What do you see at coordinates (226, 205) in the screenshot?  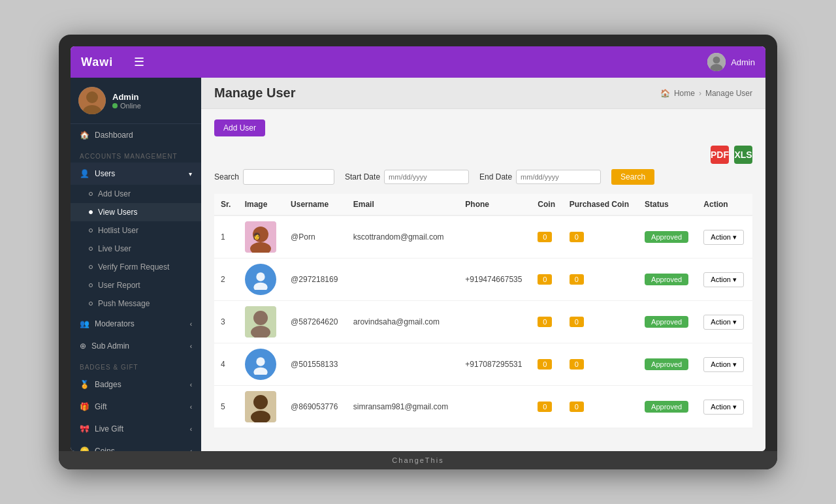 I see `col-sr: Sr.` at bounding box center [226, 205].